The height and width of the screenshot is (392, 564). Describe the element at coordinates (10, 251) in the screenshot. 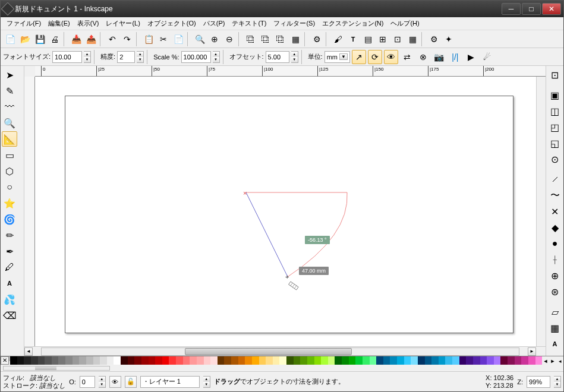

I see `bezier-tool: ✒` at that location.